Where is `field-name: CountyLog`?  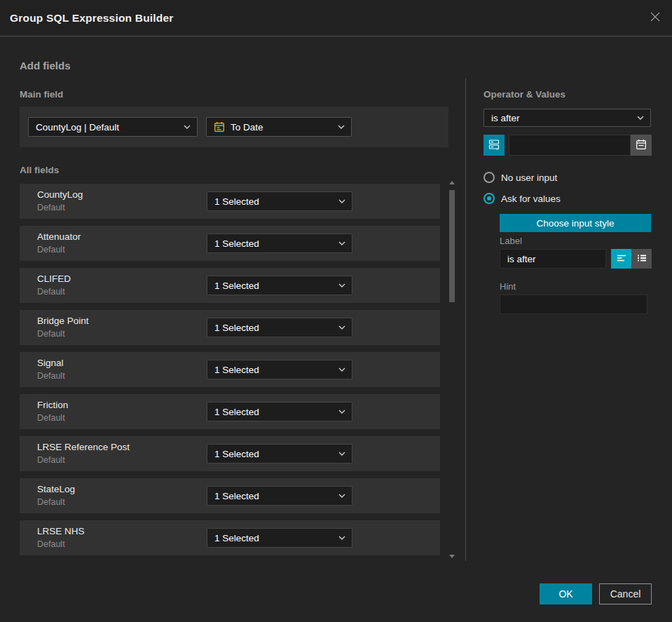
field-name: CountyLog is located at coordinates (60, 195).